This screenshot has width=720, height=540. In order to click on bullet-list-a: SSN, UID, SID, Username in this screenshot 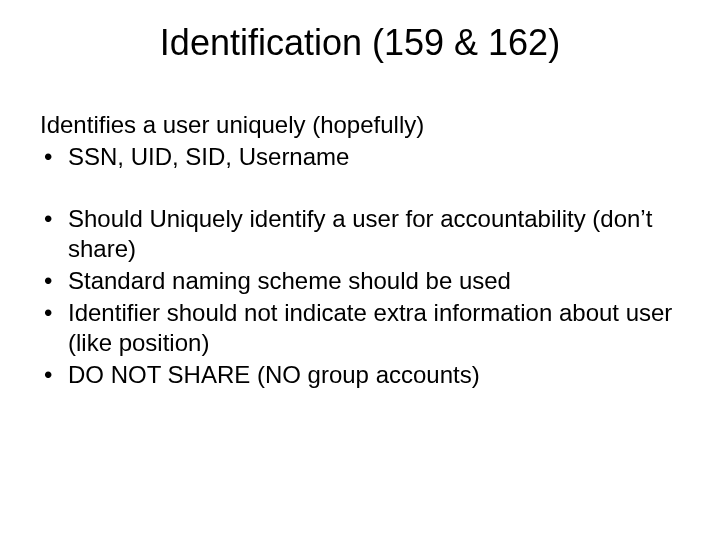, I will do `click(360, 157)`.